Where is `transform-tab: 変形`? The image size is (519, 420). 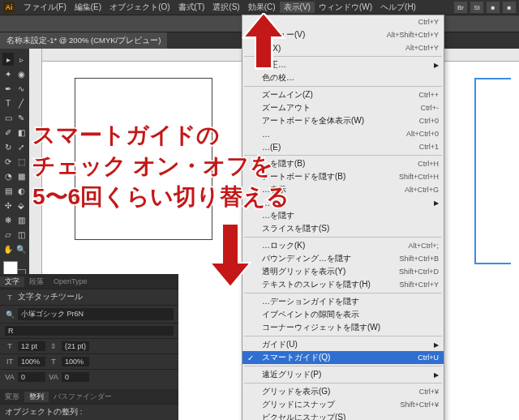
transform-tab: 変形 is located at coordinates (12, 397).